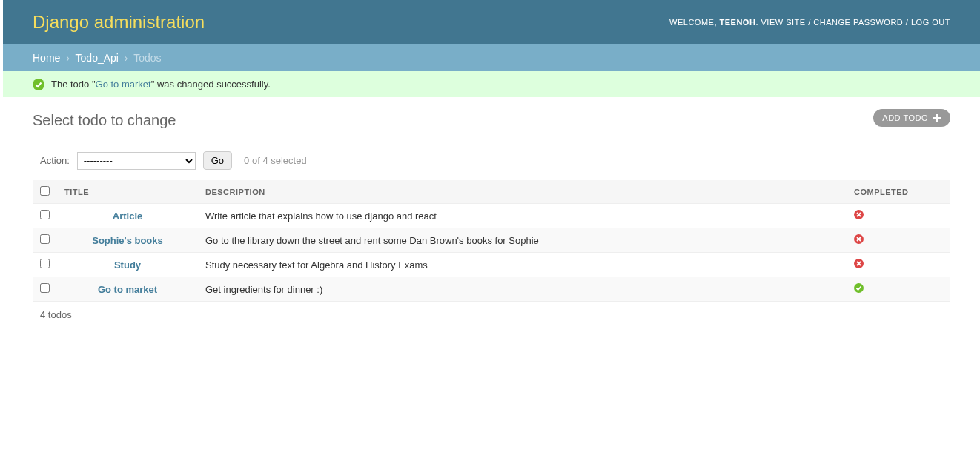 The image size is (980, 473). What do you see at coordinates (491, 85) in the screenshot?
I see `success-message: The todo "Go to market" was changed succ…` at bounding box center [491, 85].